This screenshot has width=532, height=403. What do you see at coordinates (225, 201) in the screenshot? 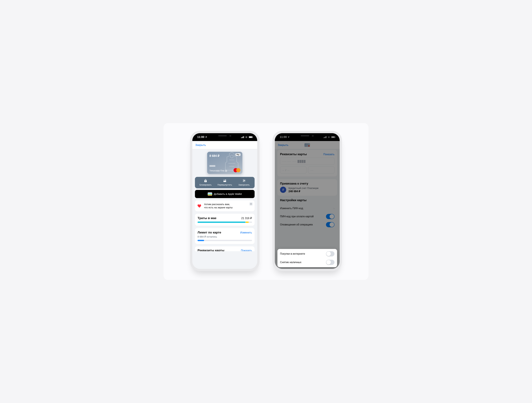
I see `phone-left: 11:00 Закрыть 8 684 ₽ Pay` at bounding box center [225, 201].